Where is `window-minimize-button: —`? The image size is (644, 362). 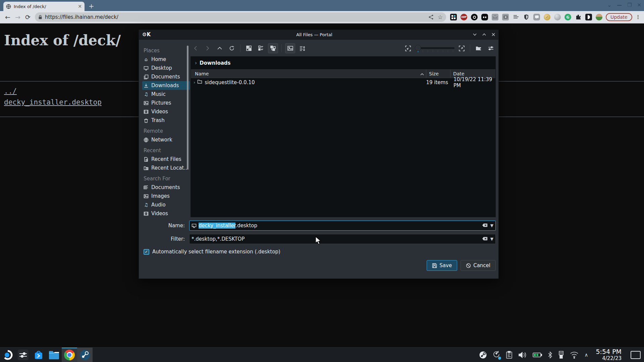
window-minimize-button: — is located at coordinates (619, 5).